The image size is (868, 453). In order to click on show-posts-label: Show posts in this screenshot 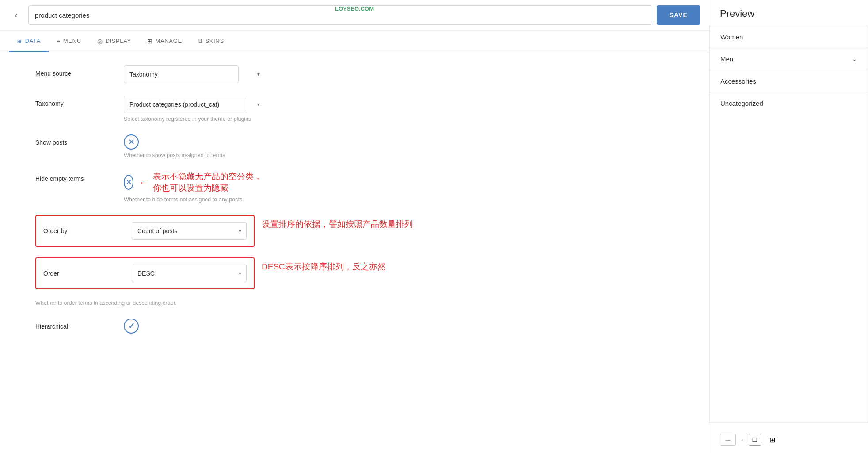, I will do `click(80, 140)`.